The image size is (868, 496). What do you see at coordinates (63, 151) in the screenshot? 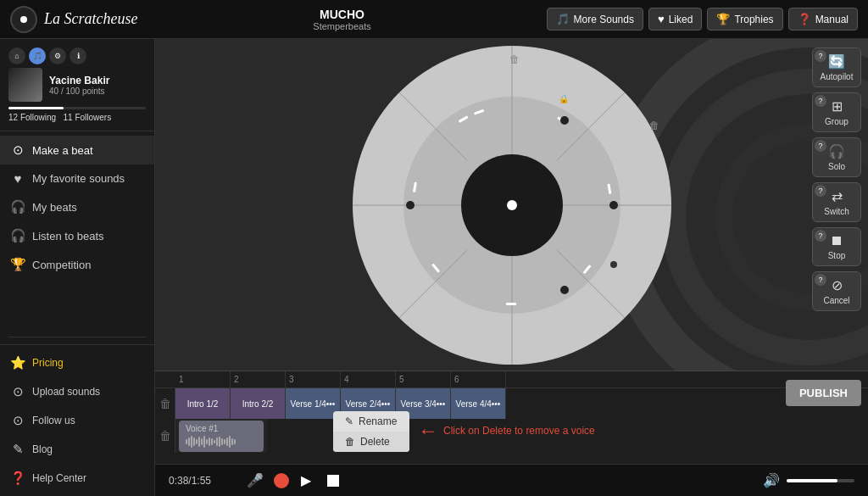
I see `make-beat-label: Make a beat` at bounding box center [63, 151].